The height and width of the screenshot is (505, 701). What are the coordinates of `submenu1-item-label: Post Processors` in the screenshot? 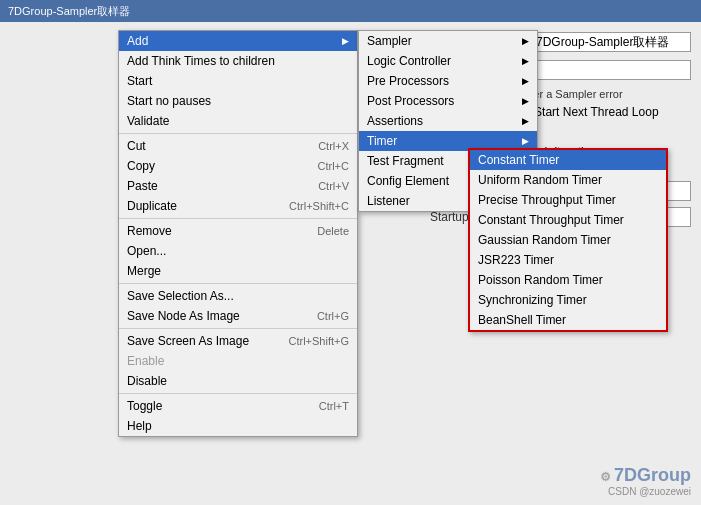 It's located at (410, 101).